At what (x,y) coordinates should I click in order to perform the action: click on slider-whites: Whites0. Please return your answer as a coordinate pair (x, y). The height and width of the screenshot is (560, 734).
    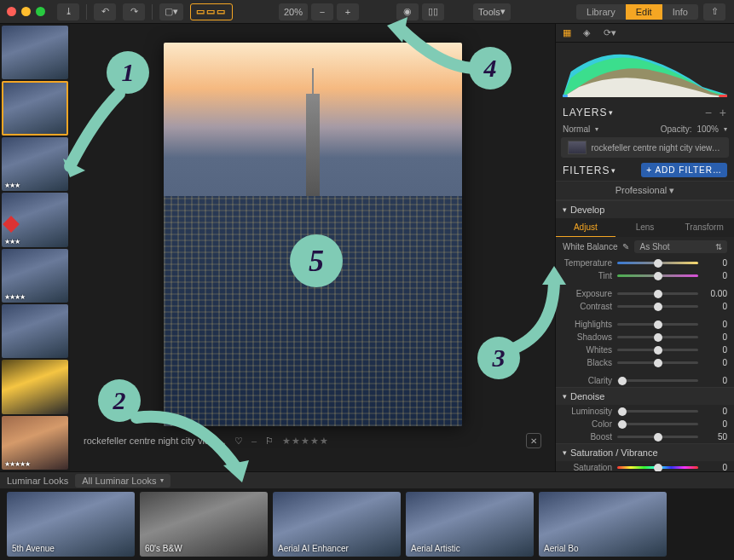
    Looking at the image, I should click on (644, 349).